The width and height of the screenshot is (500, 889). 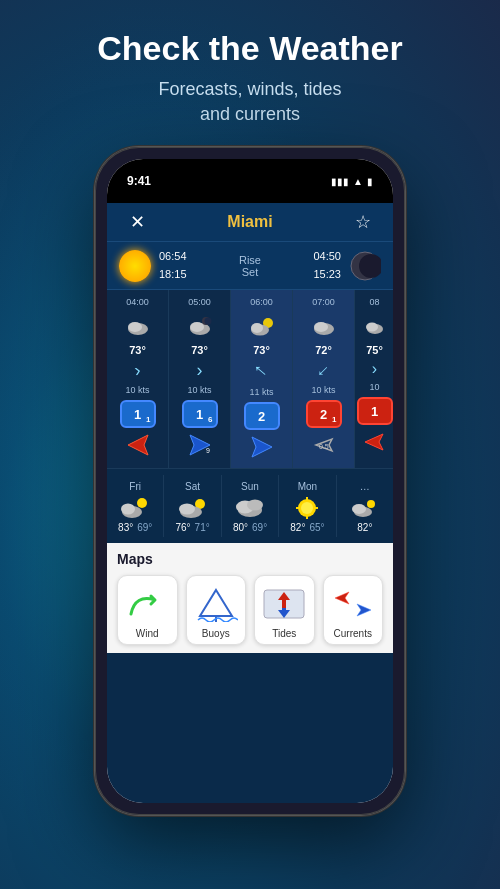 I want to click on day-col-mon: Mon, so click(x=308, y=506).